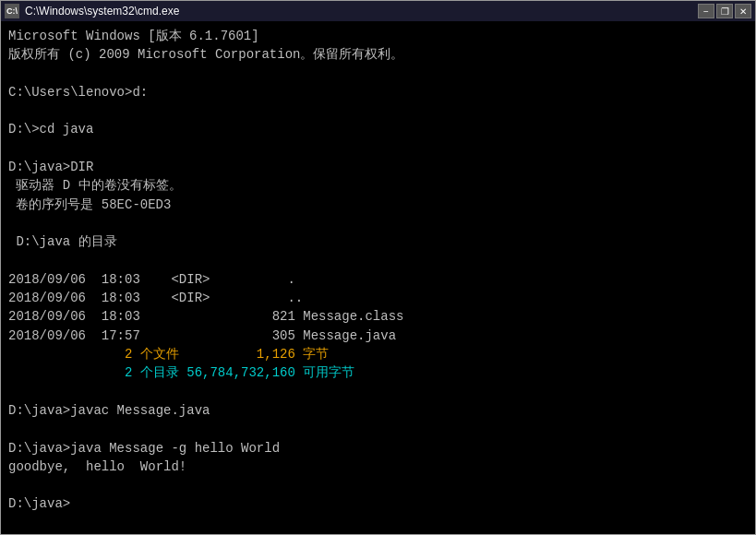 The height and width of the screenshot is (535, 756). What do you see at coordinates (92, 11) in the screenshot?
I see `title-bar-left: C:\ C:\Windows\system32\cmd.exe` at bounding box center [92, 11].